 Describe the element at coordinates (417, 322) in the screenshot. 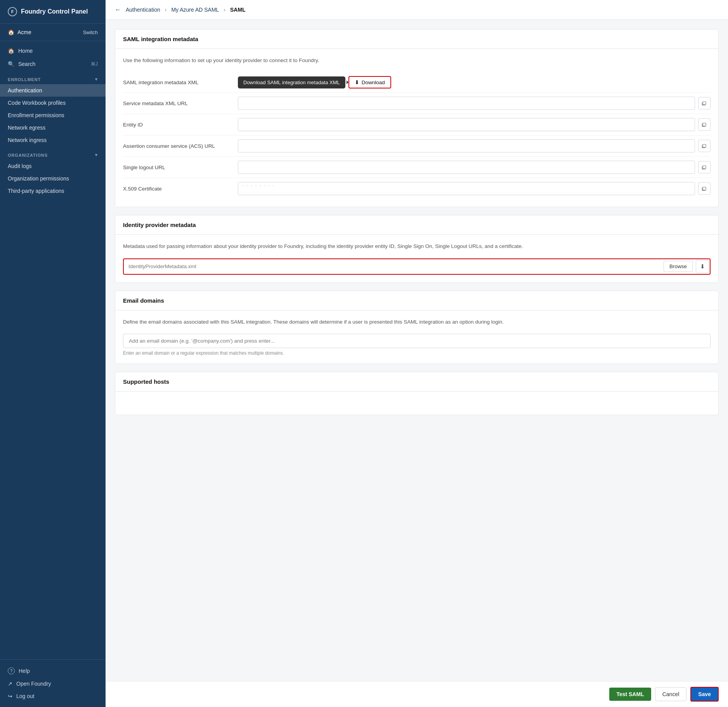

I see `email-domains-description: Define the email domains associated with…` at that location.